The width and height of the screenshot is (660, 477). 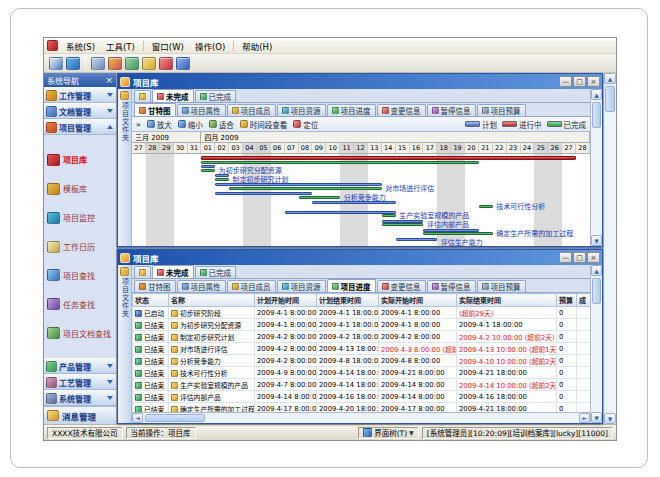 I want to click on sidebar-section-system-management: 系统管理, so click(x=80, y=398).